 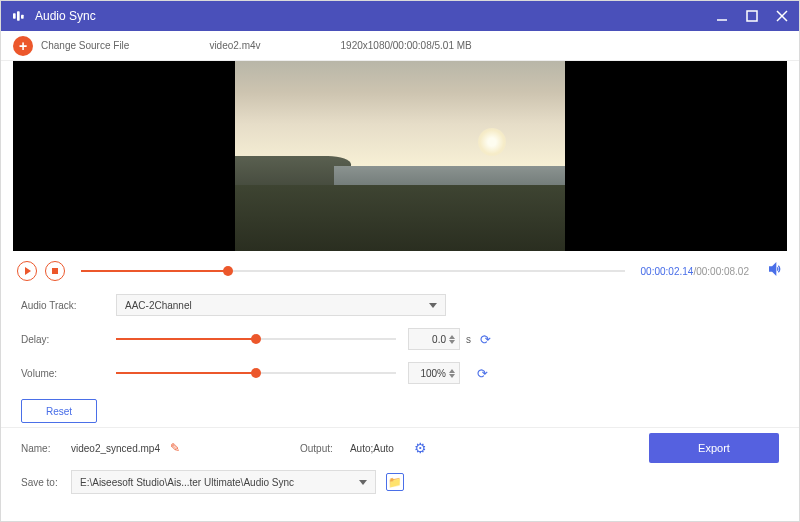 What do you see at coordinates (400, 16) in the screenshot?
I see `titlebar: Audio Sync` at bounding box center [400, 16].